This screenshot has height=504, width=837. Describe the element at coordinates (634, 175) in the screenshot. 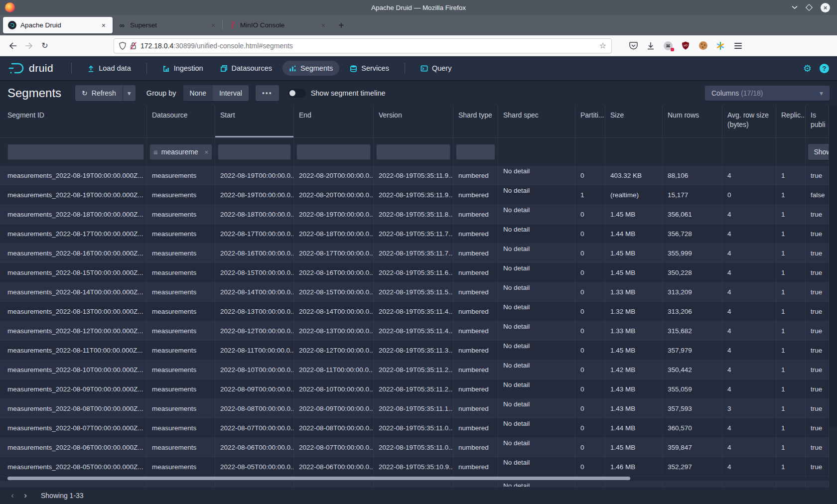

I see `cell-size: 403.32 KB` at that location.